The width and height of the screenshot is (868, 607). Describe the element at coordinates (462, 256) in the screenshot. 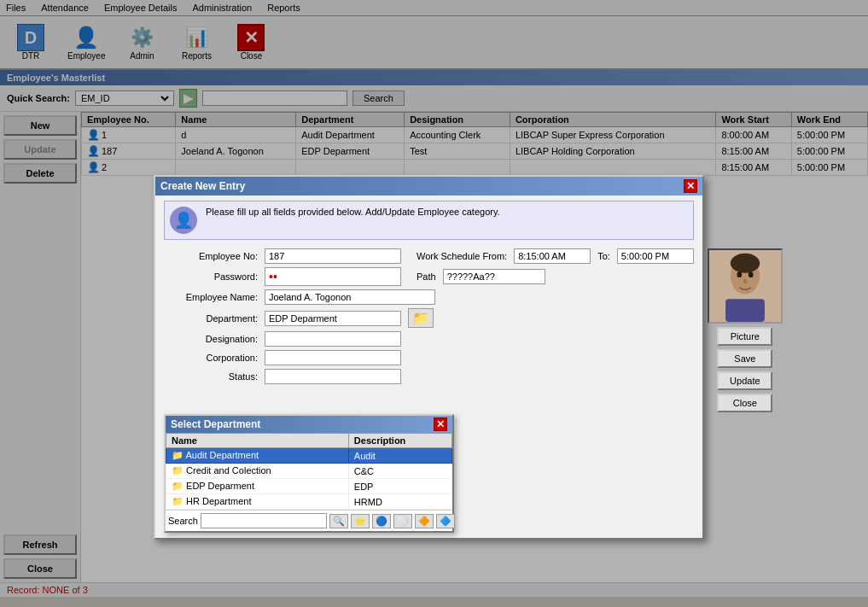

I see `work-schedule-label: Work Schedule From:` at that location.